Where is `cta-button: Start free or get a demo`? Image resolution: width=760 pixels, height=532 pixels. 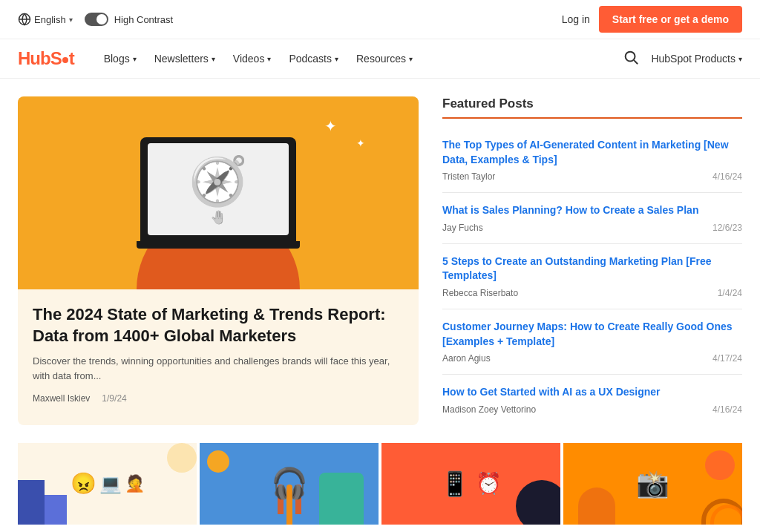 cta-button: Start free or get a demo is located at coordinates (671, 19).